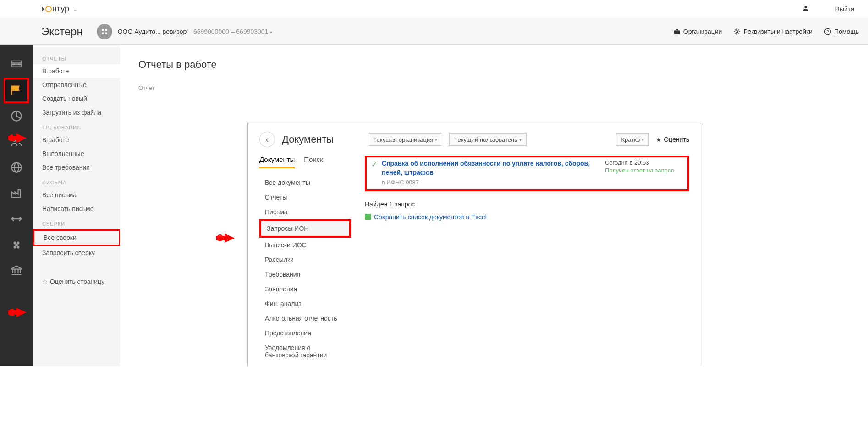  Describe the element at coordinates (368, 217) in the screenshot. I see `excel-icon` at that location.